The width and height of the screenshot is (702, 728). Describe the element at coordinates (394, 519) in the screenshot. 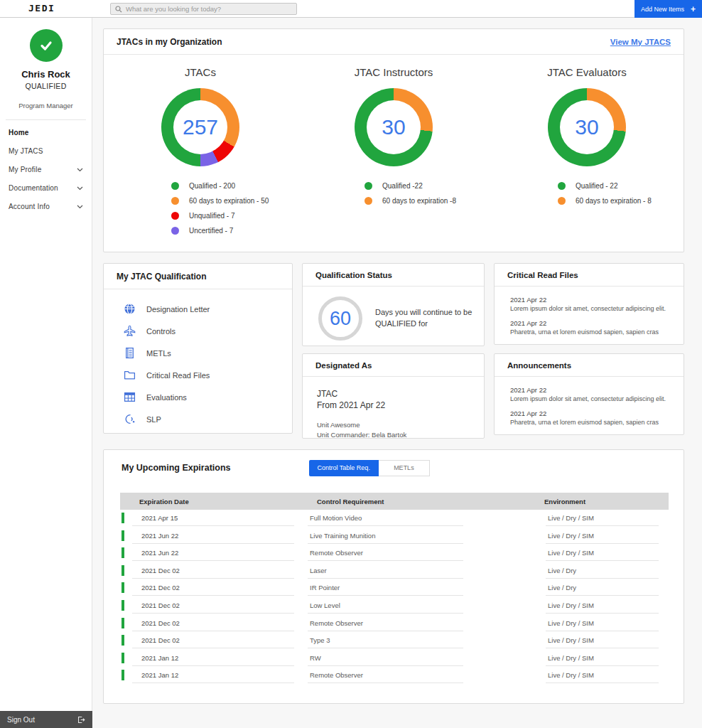

I see `table-row: 2021 Apr 15Full Motion VideoLive / Dry /…` at that location.